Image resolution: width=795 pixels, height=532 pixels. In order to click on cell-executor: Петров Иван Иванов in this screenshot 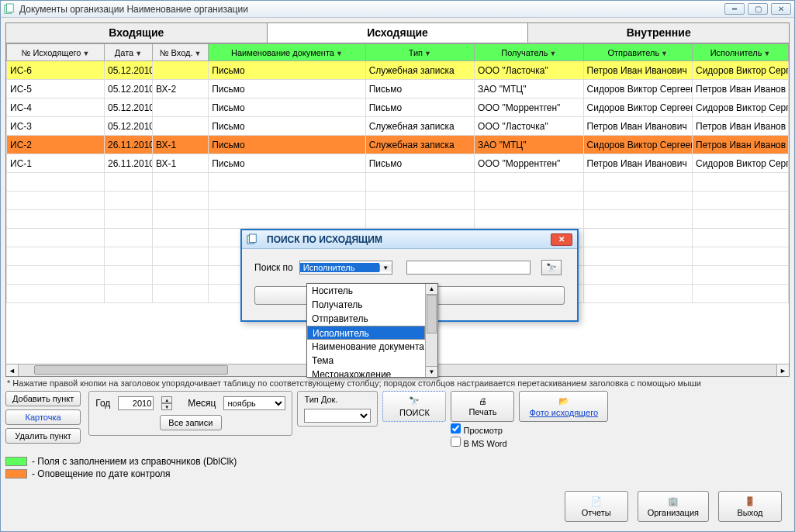, I will do `click(741, 145)`.